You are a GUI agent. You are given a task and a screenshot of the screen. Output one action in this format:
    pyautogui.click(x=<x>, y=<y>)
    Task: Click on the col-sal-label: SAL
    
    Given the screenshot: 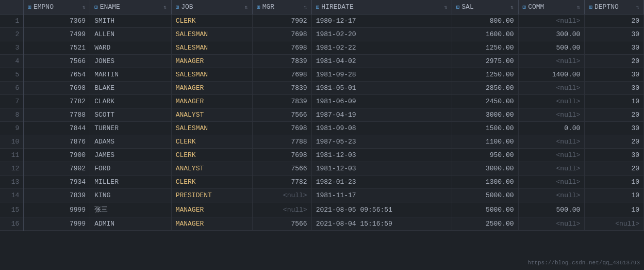 What is the action you would take?
    pyautogui.click(x=467, y=7)
    